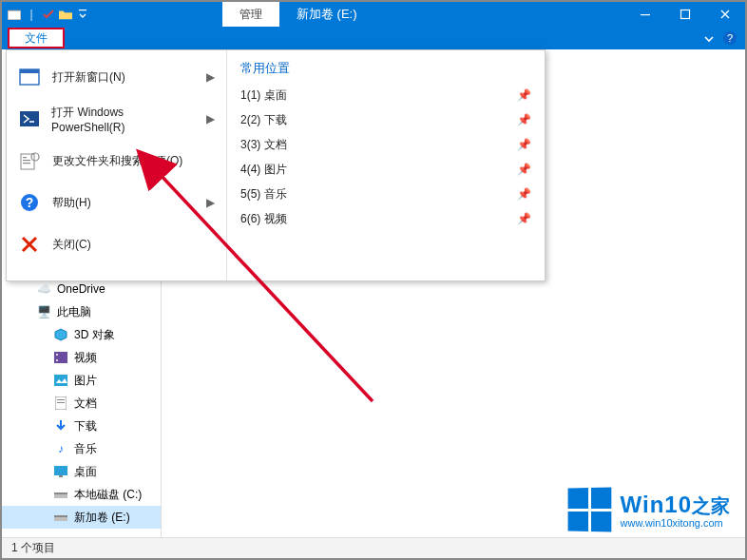 This screenshot has width=747, height=560. What do you see at coordinates (29, 77) in the screenshot?
I see `window-icon` at bounding box center [29, 77].